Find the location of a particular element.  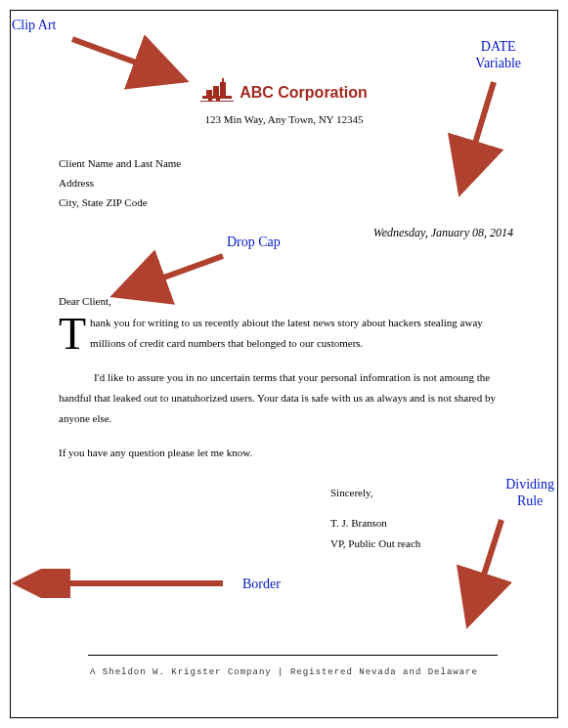

signer-name: T. J. Branson is located at coordinates (436, 524).